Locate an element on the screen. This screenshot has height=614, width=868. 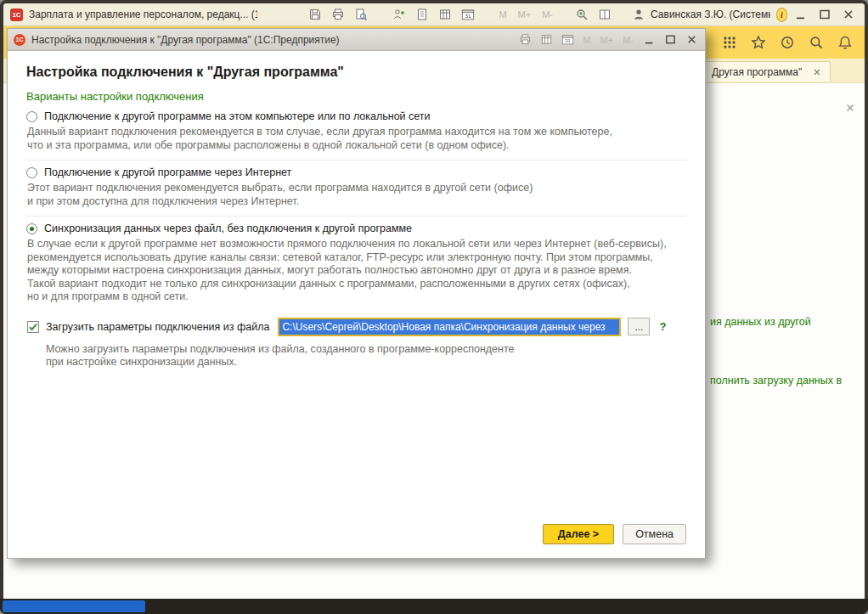
notifications-bell-icon is located at coordinates (845, 42).